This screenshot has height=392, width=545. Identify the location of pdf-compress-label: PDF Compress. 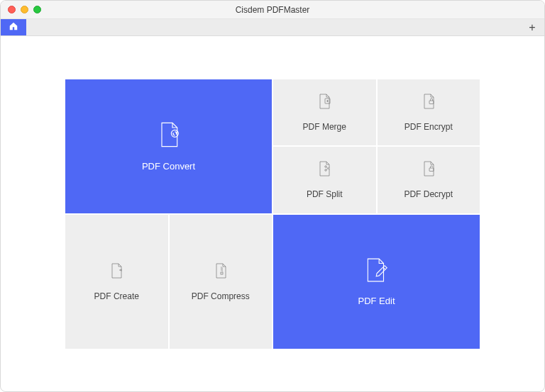
(221, 296).